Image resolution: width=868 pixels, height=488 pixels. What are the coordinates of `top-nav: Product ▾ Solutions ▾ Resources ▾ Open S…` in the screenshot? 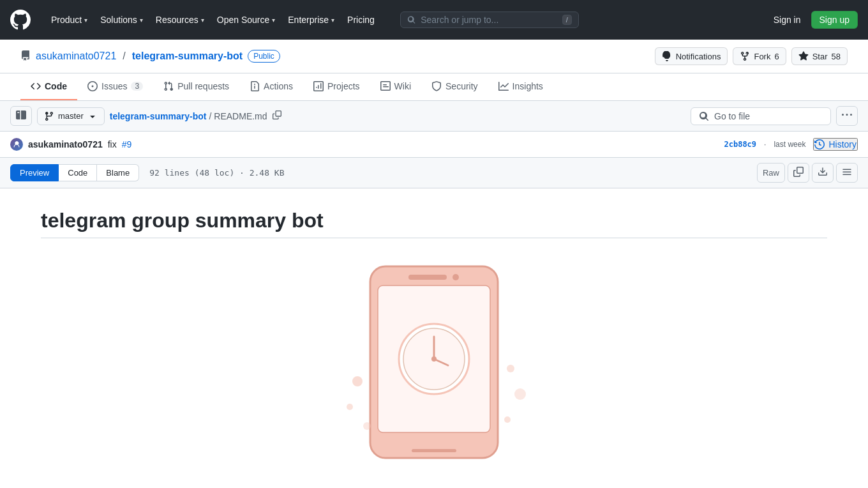 It's located at (434, 20).